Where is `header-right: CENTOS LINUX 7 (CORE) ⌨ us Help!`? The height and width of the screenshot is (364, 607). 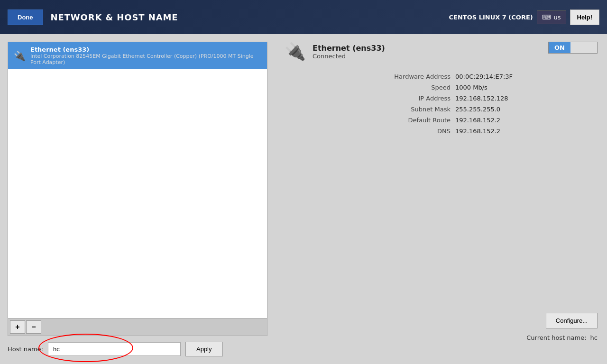
header-right: CENTOS LINUX 7 (CORE) ⌨ us Help! is located at coordinates (524, 17).